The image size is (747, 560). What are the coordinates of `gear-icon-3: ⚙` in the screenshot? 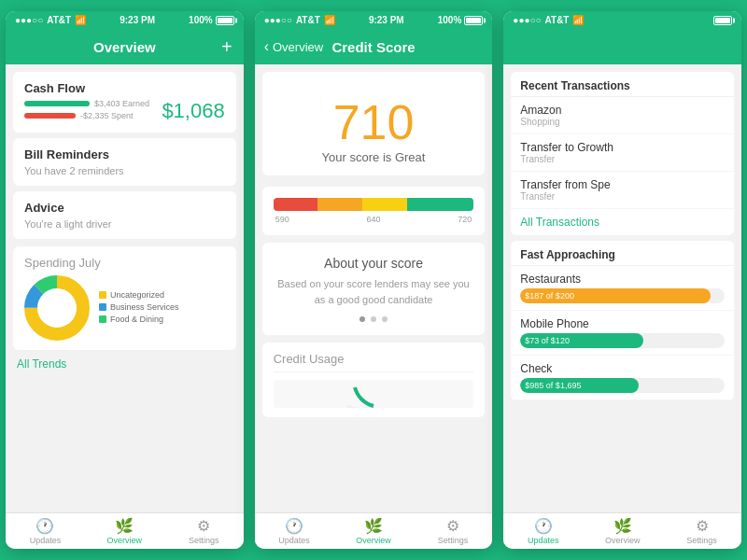 It's located at (702, 526).